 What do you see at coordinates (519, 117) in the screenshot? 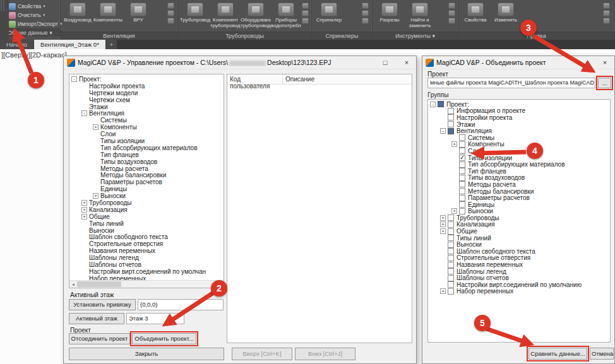
I see `tree-item: Настройки проекта` at bounding box center [519, 117].